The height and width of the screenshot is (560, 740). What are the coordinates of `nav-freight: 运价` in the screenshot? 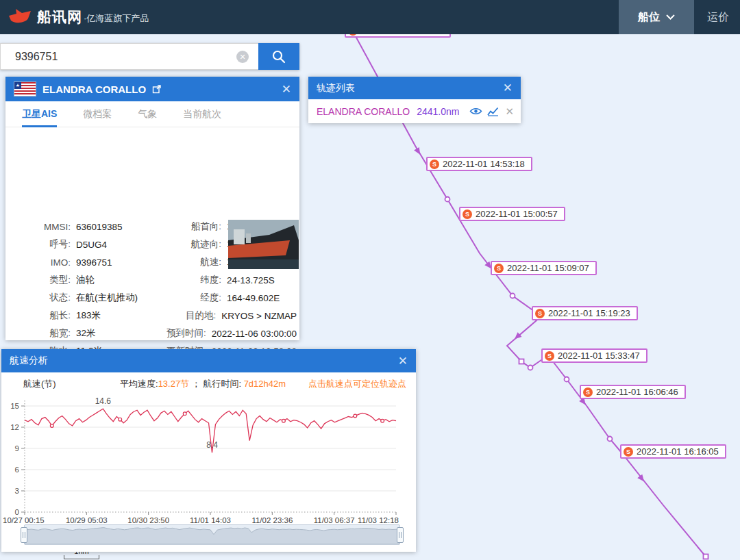 It's located at (718, 17).